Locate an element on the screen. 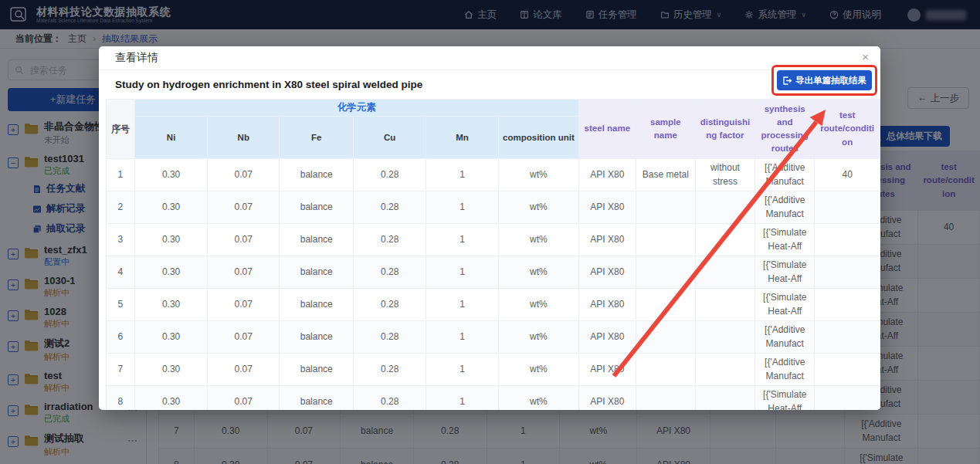 The height and width of the screenshot is (464, 980). close-icon: × is located at coordinates (865, 57).